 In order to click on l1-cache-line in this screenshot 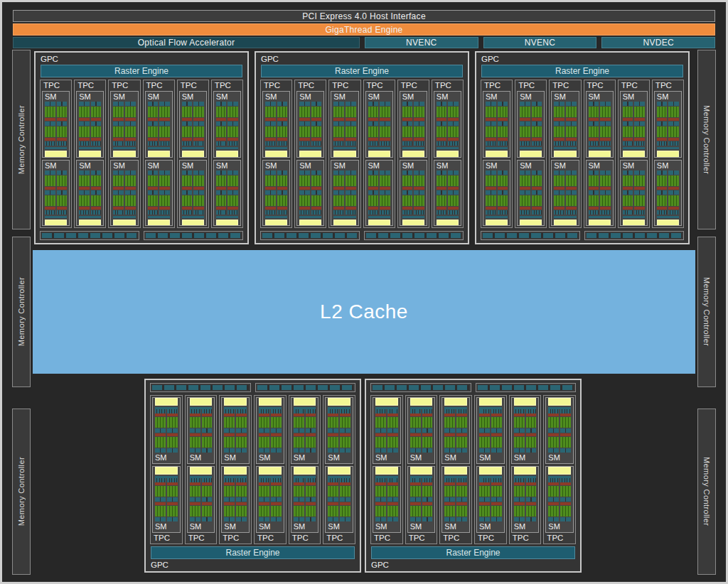, I will do `click(448, 148)`.